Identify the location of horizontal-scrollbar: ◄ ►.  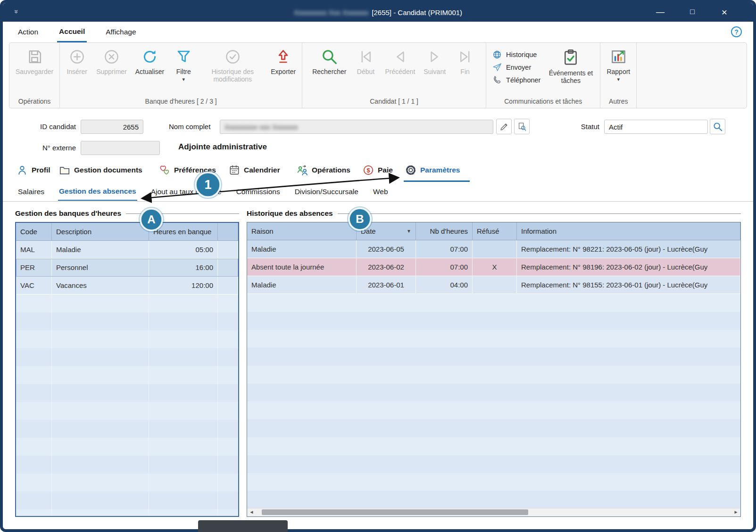
(494, 512).